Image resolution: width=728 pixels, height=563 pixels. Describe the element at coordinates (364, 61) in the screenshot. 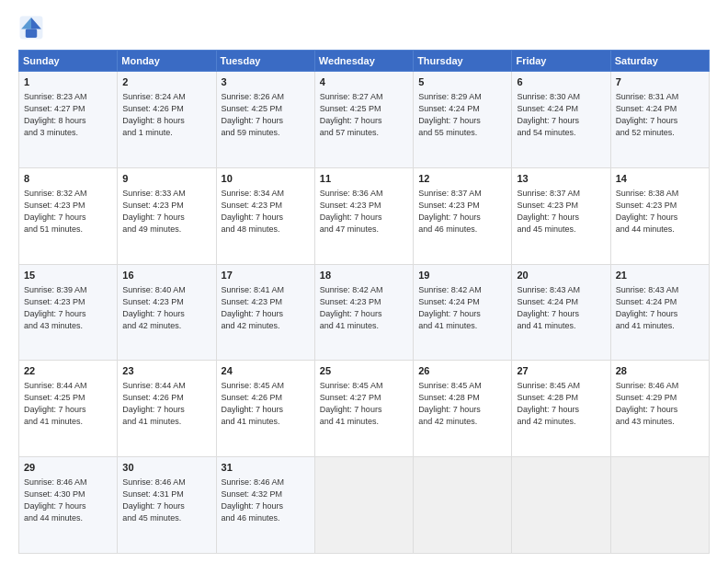

I see `col-header-wednesday: Wednesday` at that location.